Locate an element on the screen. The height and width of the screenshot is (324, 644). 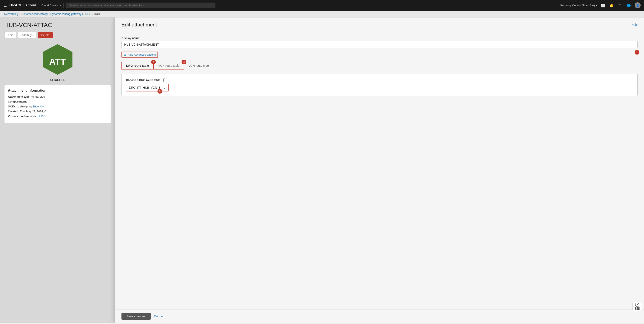
route-label-row: Choose a DRG route table ℹ is located at coordinates (380, 80).